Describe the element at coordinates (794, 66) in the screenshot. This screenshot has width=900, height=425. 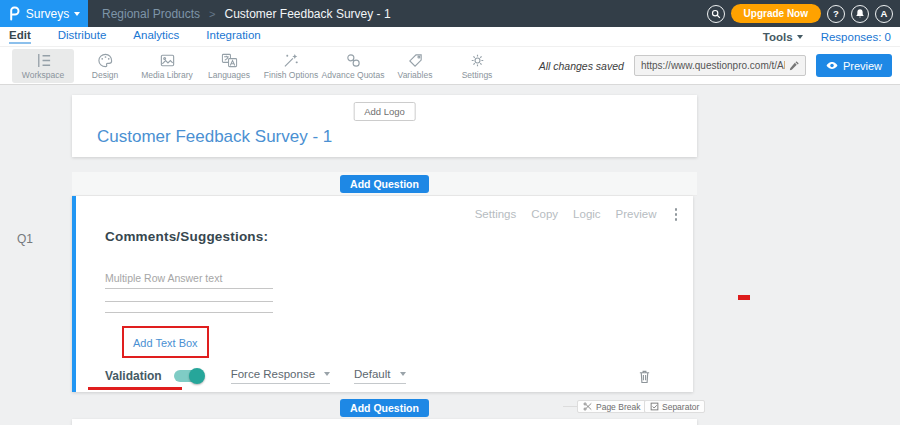
I see `pencil-icon` at that location.